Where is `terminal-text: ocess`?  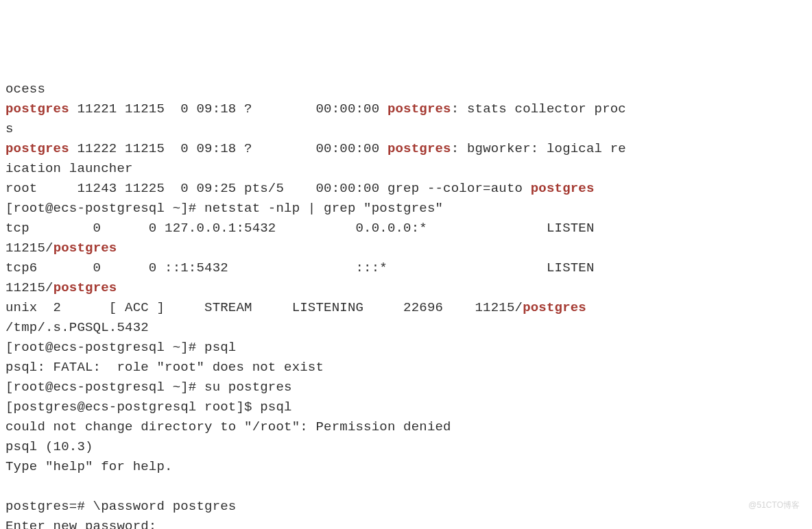 terminal-text: ocess is located at coordinates (25, 89).